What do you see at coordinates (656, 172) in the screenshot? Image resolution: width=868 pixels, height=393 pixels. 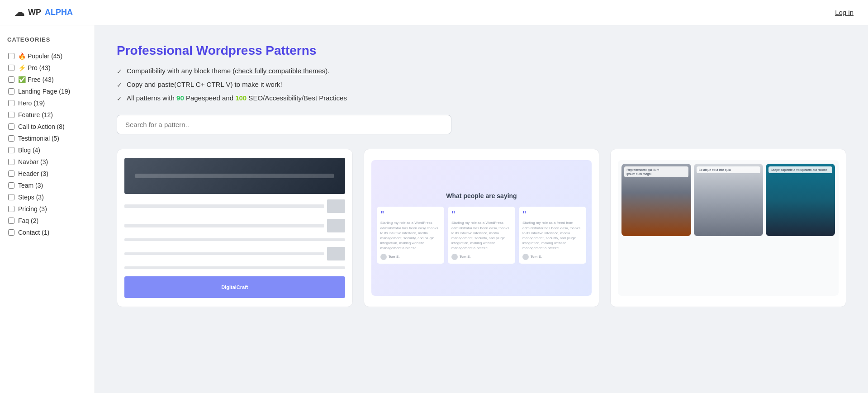 I see `card3-img-label-1: Reprehenderit qui illum ipsum cum magni` at bounding box center [656, 172].